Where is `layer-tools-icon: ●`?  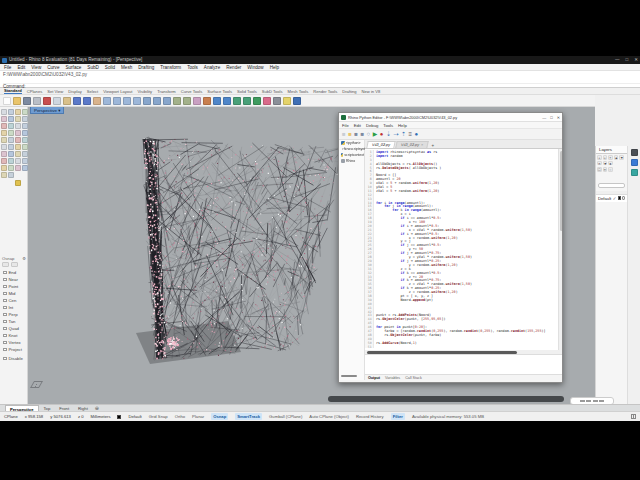 layer-tools-icon: ● is located at coordinates (610, 164).